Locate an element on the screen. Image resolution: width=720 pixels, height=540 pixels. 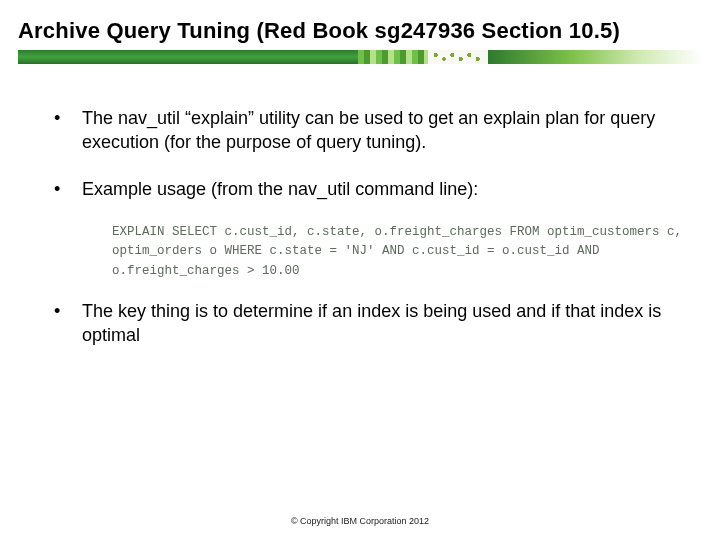
bullet-list: The key thing is to determine if an inde… is located at coordinates (369, 324).